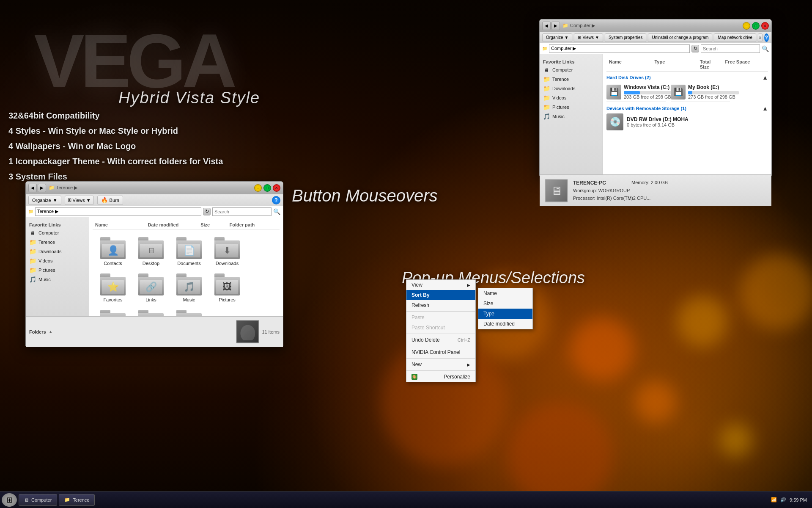 The width and height of the screenshot is (812, 508). I want to click on ctx-nvidia: NVIDIA Control Panel, so click(441, 352).